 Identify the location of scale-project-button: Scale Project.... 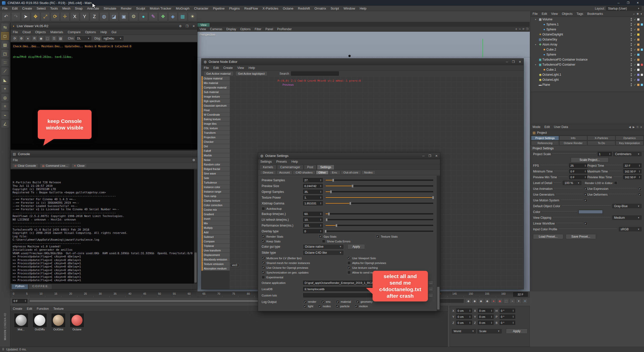
(590, 160).